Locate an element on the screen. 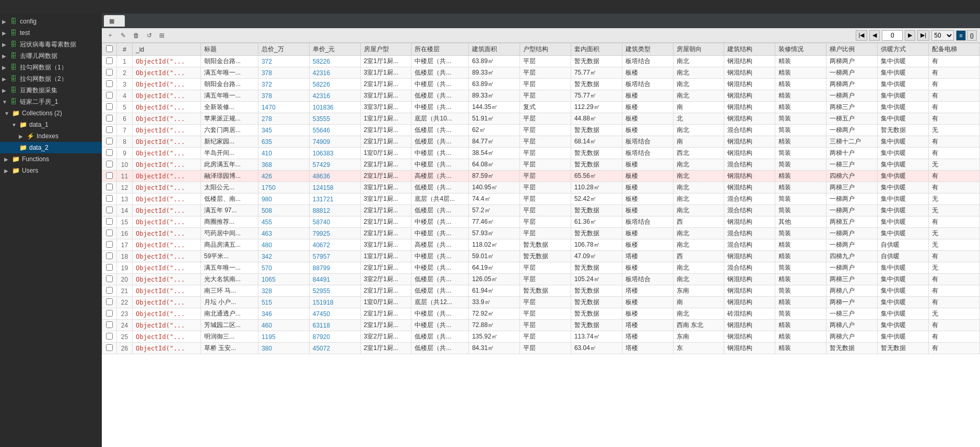  btn-last-page: ▶| is located at coordinates (923, 35).